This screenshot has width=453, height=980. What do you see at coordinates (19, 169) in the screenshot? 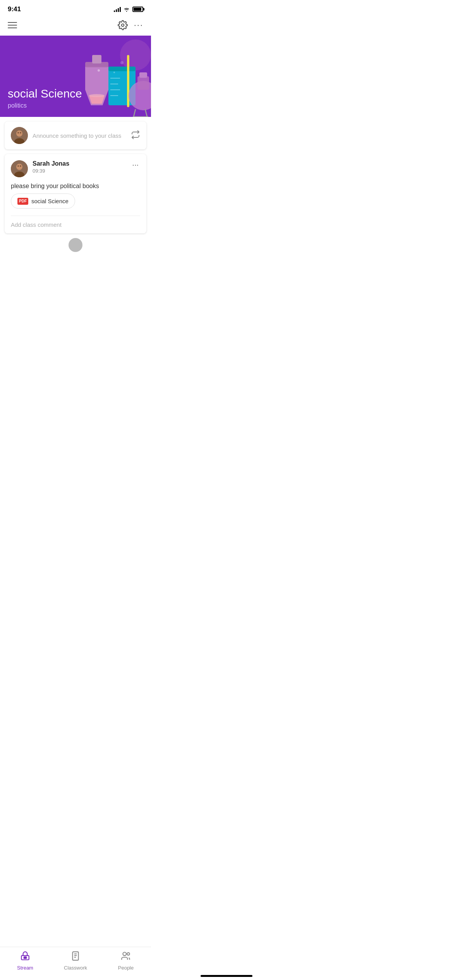
I see `post-author-avatar` at bounding box center [19, 169].